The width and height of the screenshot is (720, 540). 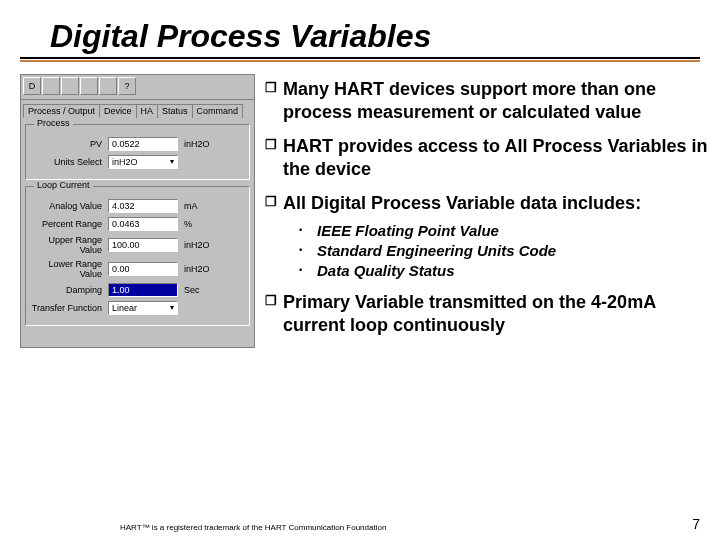 What do you see at coordinates (143, 144) in the screenshot?
I see `pv-field: 0.0522` at bounding box center [143, 144].